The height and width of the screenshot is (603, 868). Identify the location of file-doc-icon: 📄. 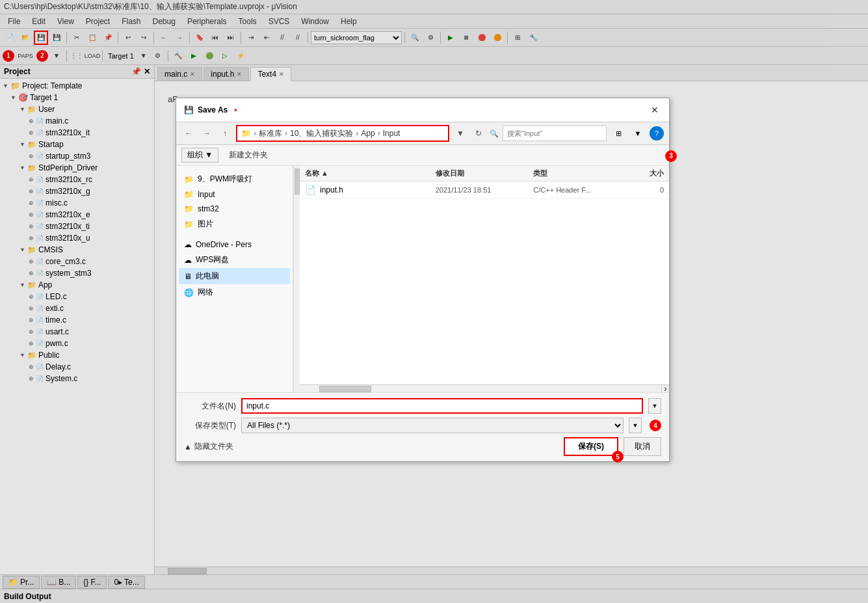
(311, 190).